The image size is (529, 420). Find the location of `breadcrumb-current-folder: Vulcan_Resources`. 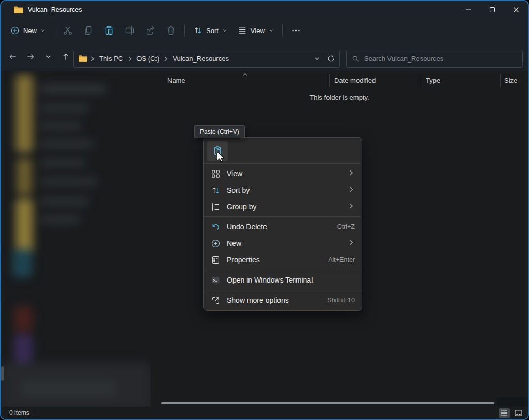

breadcrumb-current-folder: Vulcan_Resources is located at coordinates (200, 59).